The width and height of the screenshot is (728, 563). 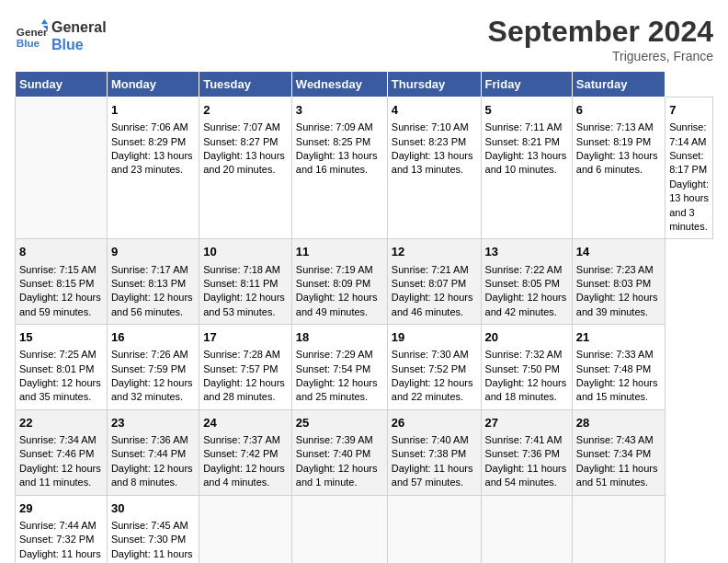 What do you see at coordinates (339, 368) in the screenshot?
I see `calendar-cell: 18Sunrise: 7:29 AMSunset: 7:54 PMDayligh…` at bounding box center [339, 368].